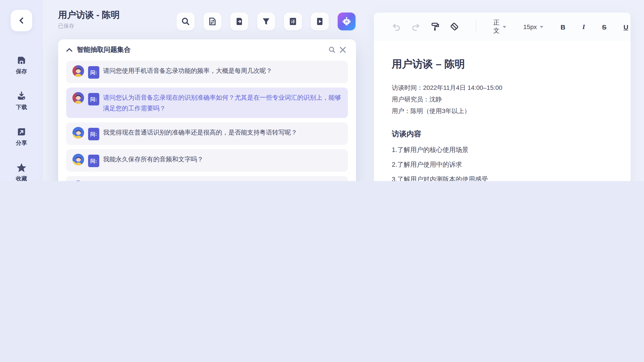 The width and height of the screenshot is (644, 362). I want to click on question-text: 请问您认为语音备忘录现在的识别准确率如何？尤其是在一些专业词汇的识别上，能够满足…, so click(222, 103).